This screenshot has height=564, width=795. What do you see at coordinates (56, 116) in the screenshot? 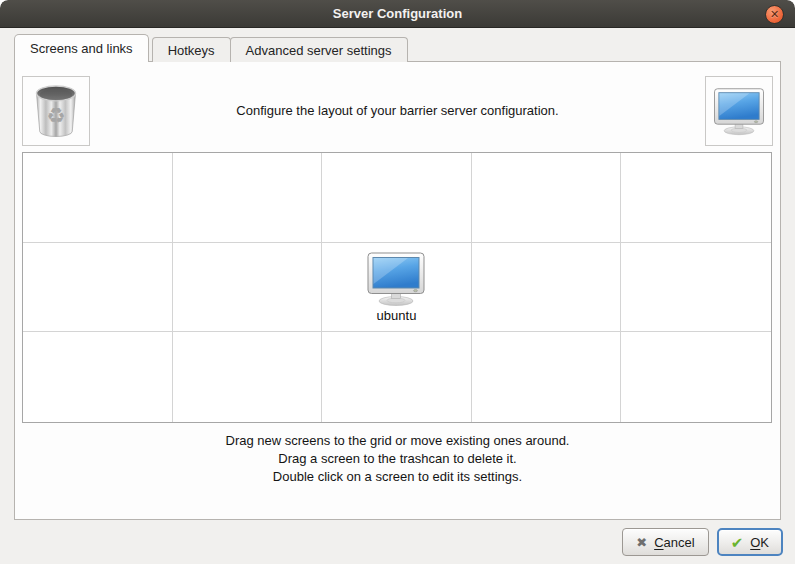
I see `recycle-icon: ♻` at bounding box center [56, 116].